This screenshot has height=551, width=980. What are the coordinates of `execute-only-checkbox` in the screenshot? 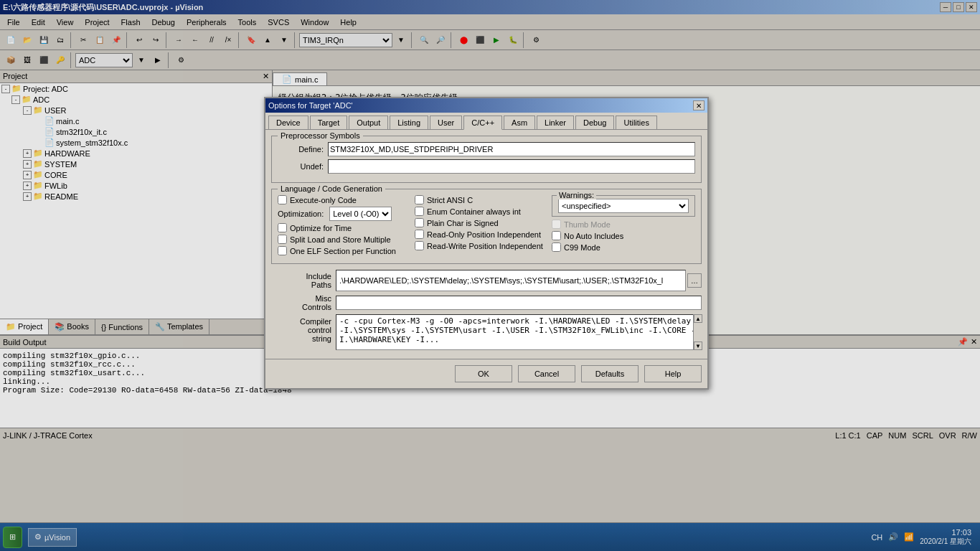 It's located at (283, 199).